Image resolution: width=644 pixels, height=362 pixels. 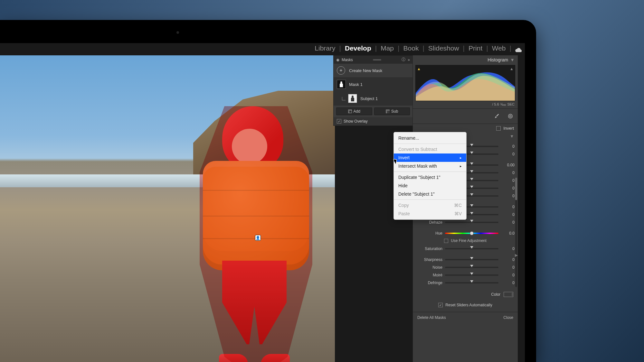 I want to click on local-tool-strip, so click(x=465, y=116).